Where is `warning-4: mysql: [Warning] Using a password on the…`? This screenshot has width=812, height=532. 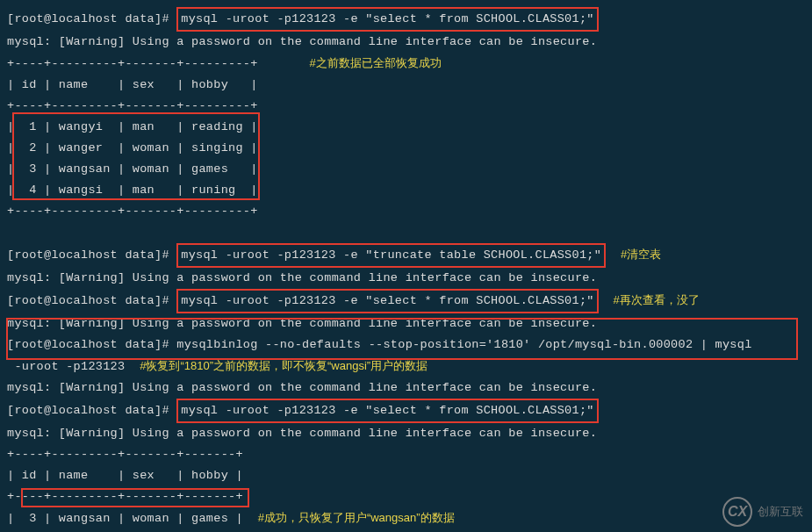 warning-4: mysql: [Warning] Using a password on the… is located at coordinates (406, 388).